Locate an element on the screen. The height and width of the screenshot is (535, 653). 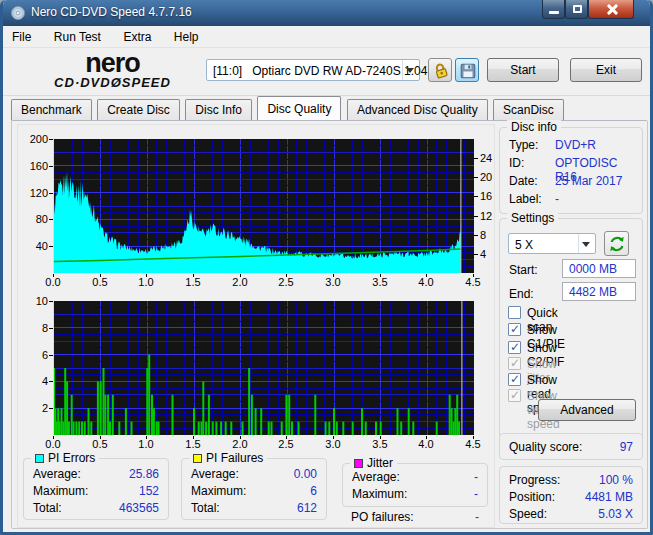
progress-box: Progress:100 % Position:4481 MB Speed:5.… is located at coordinates (571, 495).